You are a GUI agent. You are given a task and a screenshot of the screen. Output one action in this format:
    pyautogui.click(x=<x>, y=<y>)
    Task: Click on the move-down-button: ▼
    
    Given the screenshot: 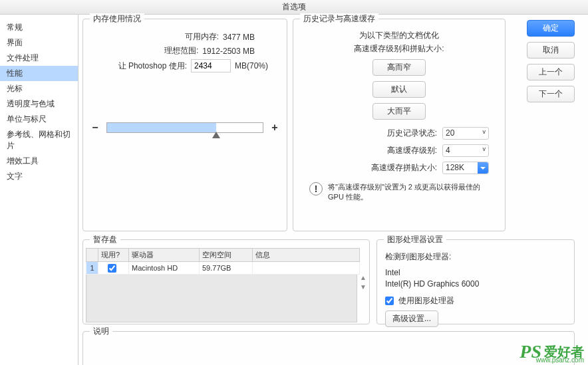 What is the action you would take?
    pyautogui.click(x=363, y=287)
    